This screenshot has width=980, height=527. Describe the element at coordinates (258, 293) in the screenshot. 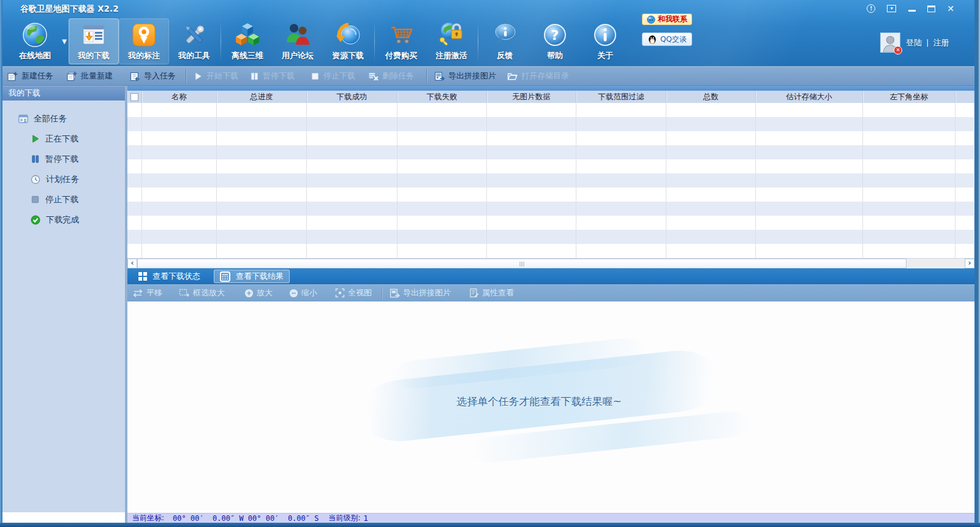

I see `zoom-in-button: 放大` at that location.